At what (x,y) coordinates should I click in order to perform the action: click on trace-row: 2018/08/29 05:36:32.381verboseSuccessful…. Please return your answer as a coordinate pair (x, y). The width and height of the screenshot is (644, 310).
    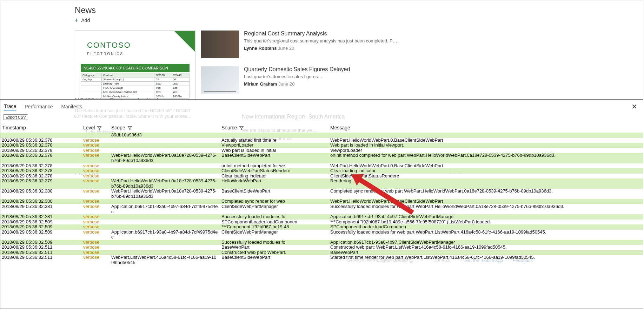
    Looking at the image, I should click on (321, 217).